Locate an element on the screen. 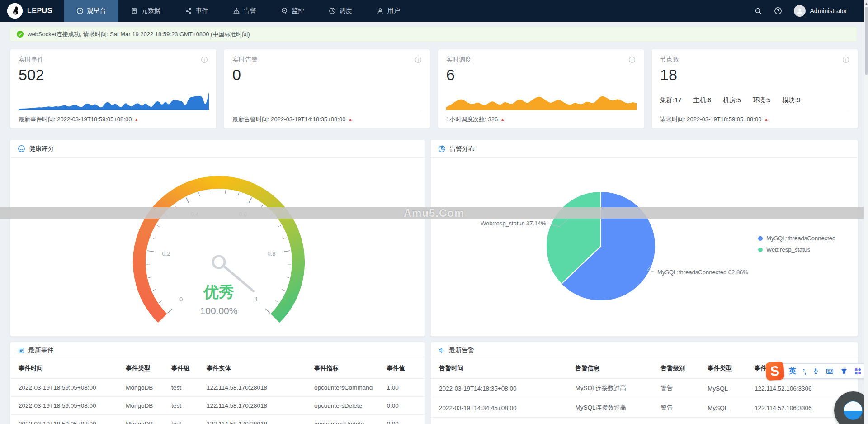 This screenshot has width=868, height=424. node-stat-模块: 模块:9 is located at coordinates (792, 100).